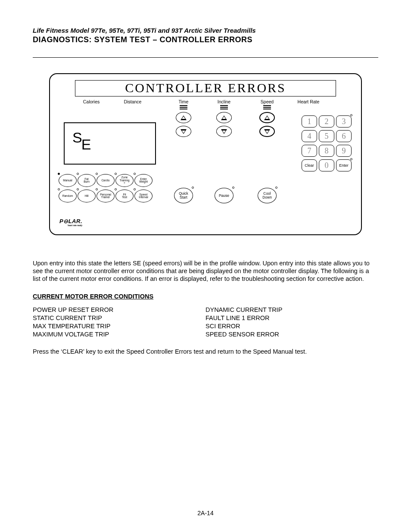  I want to click on speed-column, so click(267, 122).